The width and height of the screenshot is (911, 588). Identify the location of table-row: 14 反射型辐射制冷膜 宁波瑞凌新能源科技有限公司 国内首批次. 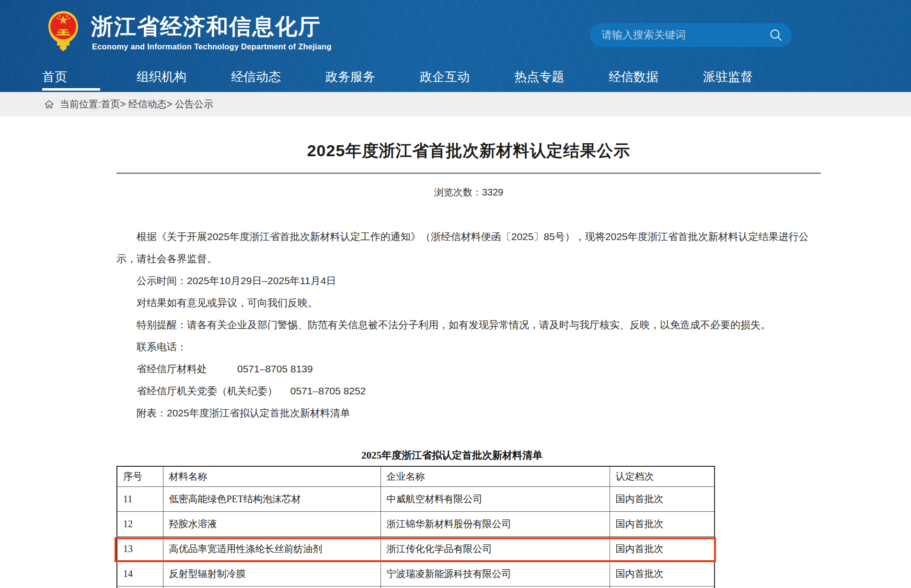
(416, 574).